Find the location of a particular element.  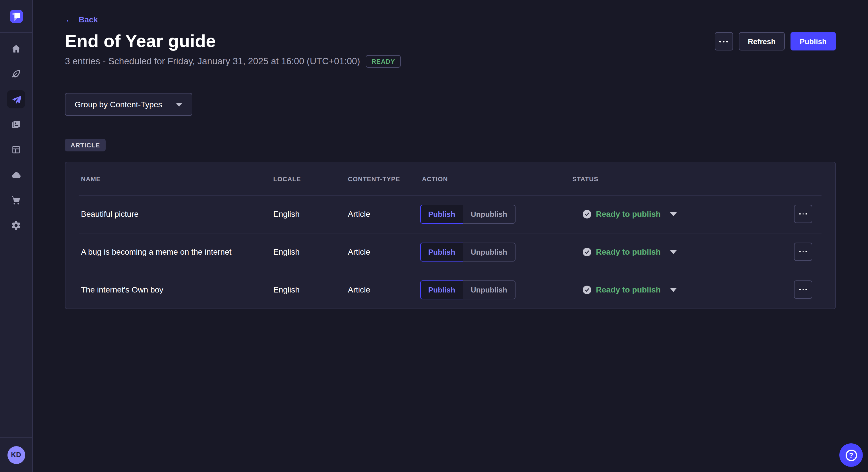

table-row: The internet's Own boy English Article P… is located at coordinates (450, 290).